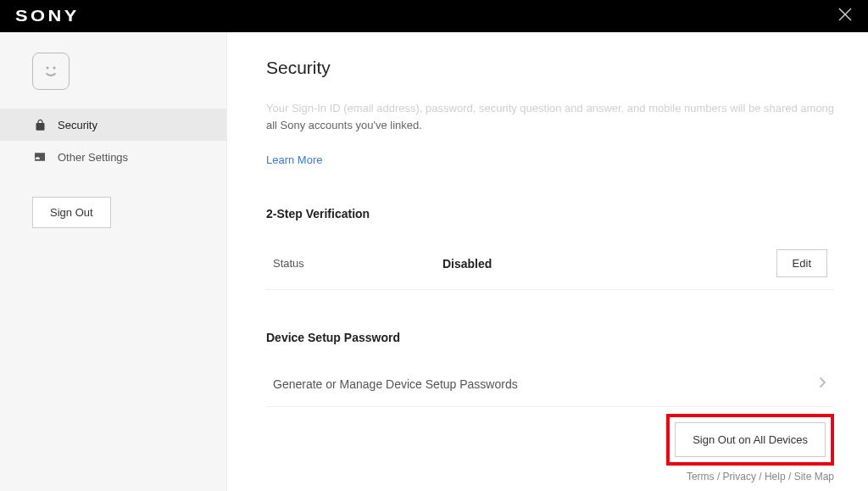  I want to click on two-step-heading: 2-Step Verification, so click(550, 214).